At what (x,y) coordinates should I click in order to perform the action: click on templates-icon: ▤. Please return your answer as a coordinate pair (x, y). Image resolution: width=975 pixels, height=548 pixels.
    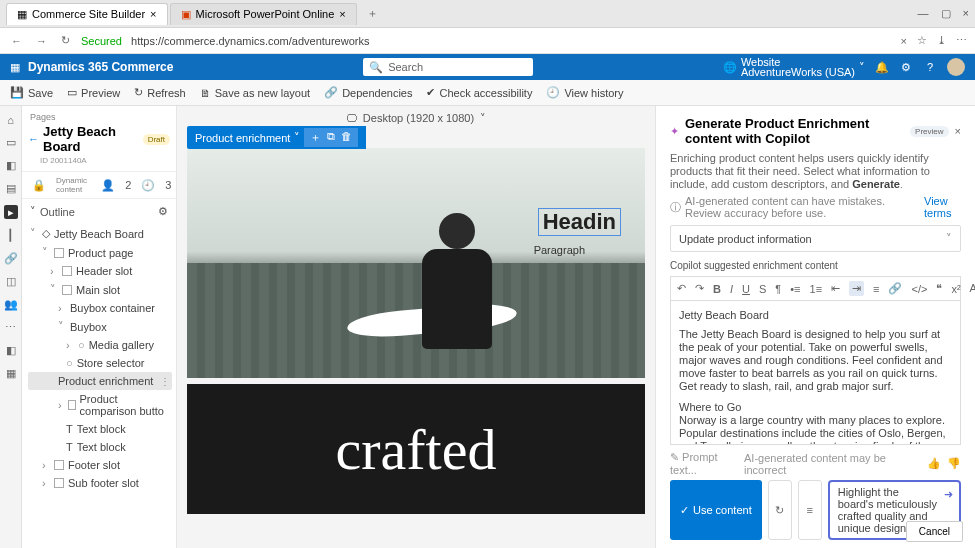
    Looking at the image, I should click on (11, 188).